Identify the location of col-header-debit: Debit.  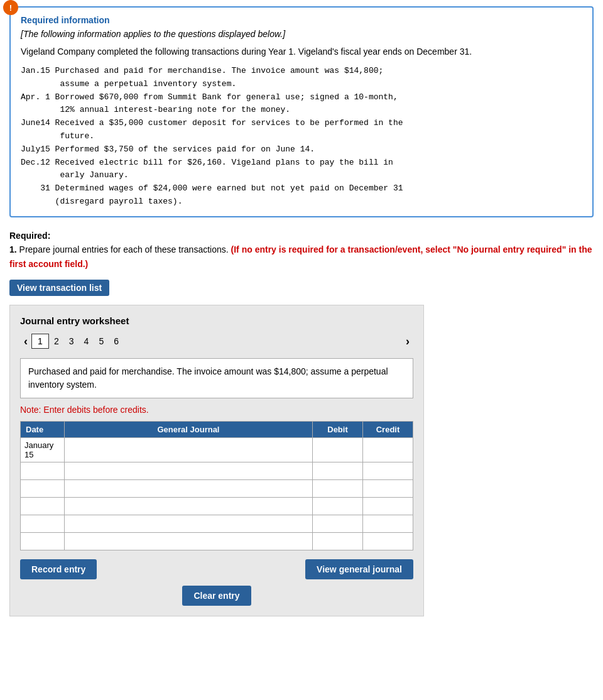
(338, 429).